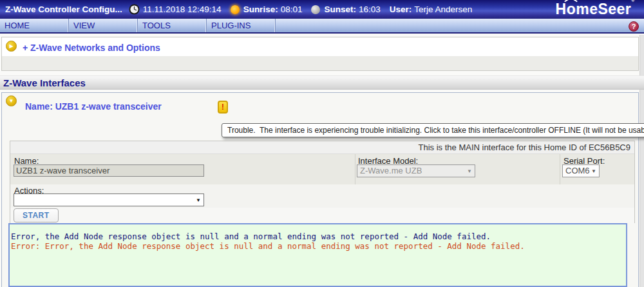 This screenshot has width=644, height=287. Describe the element at coordinates (241, 26) in the screenshot. I see `menu-item-plugins: PLUG-INS` at that location.